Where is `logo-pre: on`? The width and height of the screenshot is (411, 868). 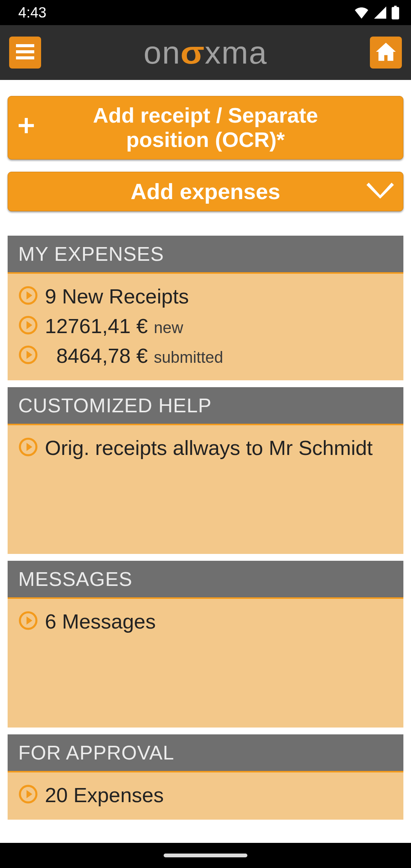
logo-pre: on is located at coordinates (162, 53).